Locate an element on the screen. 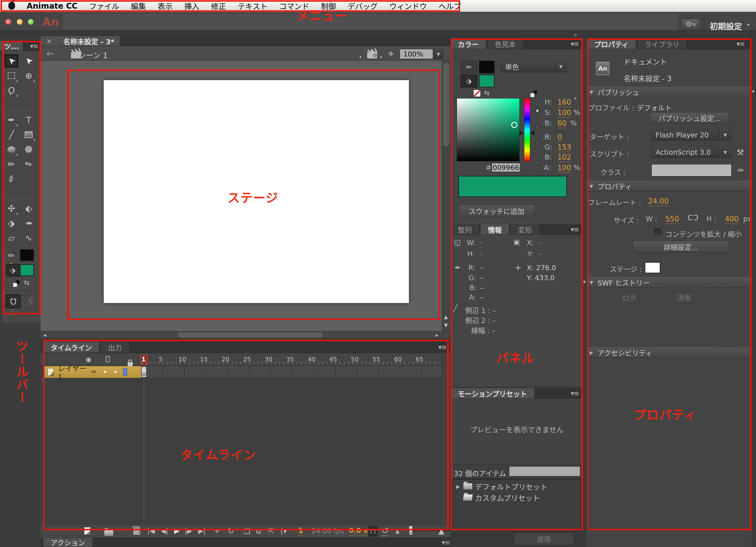  play-button: ▶ is located at coordinates (177, 531).